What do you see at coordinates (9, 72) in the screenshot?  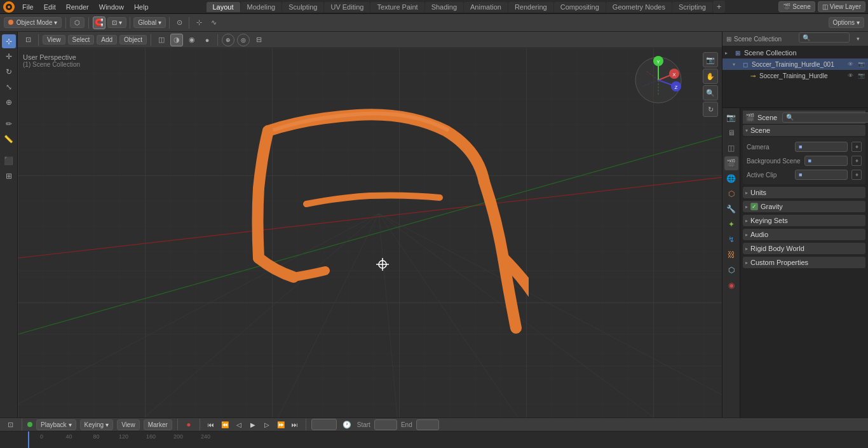 I see `tool-rotate: ↻` at bounding box center [9, 72].